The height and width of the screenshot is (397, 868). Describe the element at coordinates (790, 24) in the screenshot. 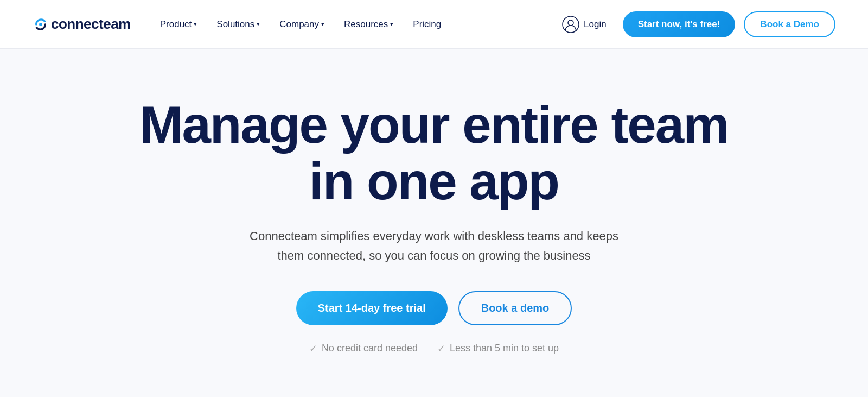

I see `book-demo-nav-button: Book a Demo` at that location.